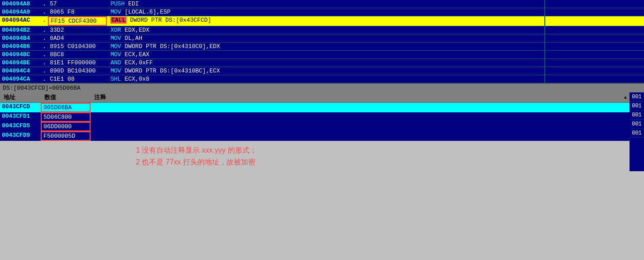 This screenshot has width=644, height=260. What do you see at coordinates (196, 162) in the screenshot?
I see `annotation-line2: 2 也不是 77xx 打头的地址，故被加密` at bounding box center [196, 162].